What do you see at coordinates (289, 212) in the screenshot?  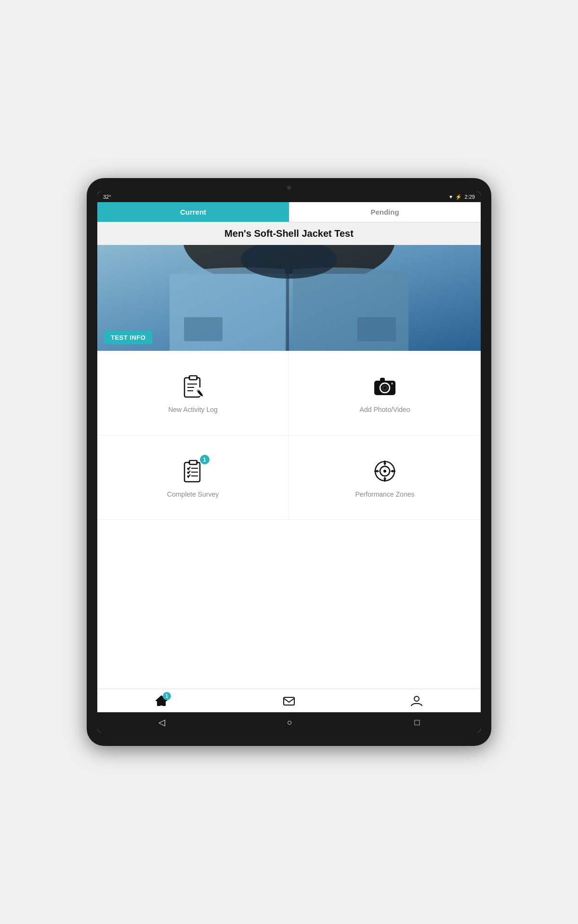 I see `tab-bar: Current Pending` at bounding box center [289, 212].